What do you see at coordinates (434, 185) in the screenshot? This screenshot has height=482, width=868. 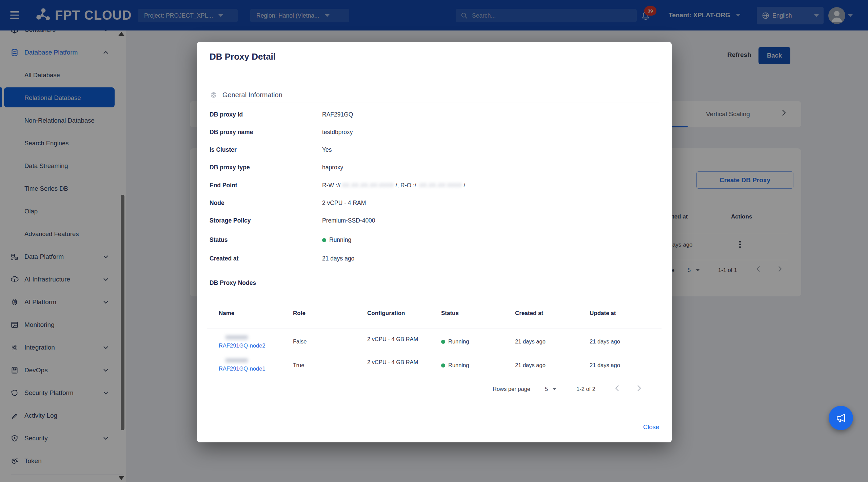 I see `field-end-point: End Point R-W :// ##.##.##.##:#### /, R-…` at bounding box center [434, 185].